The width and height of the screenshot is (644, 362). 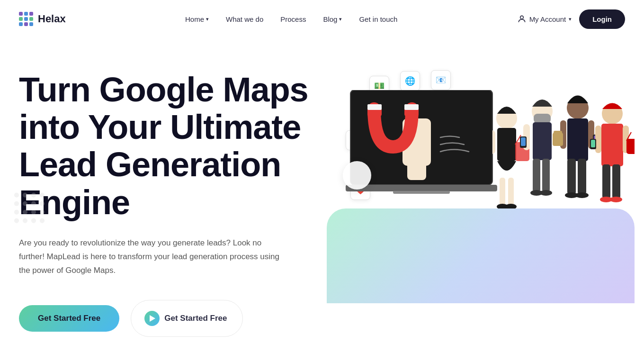 What do you see at coordinates (378, 19) in the screenshot?
I see `nav-item-contact: Get in touch` at bounding box center [378, 19].